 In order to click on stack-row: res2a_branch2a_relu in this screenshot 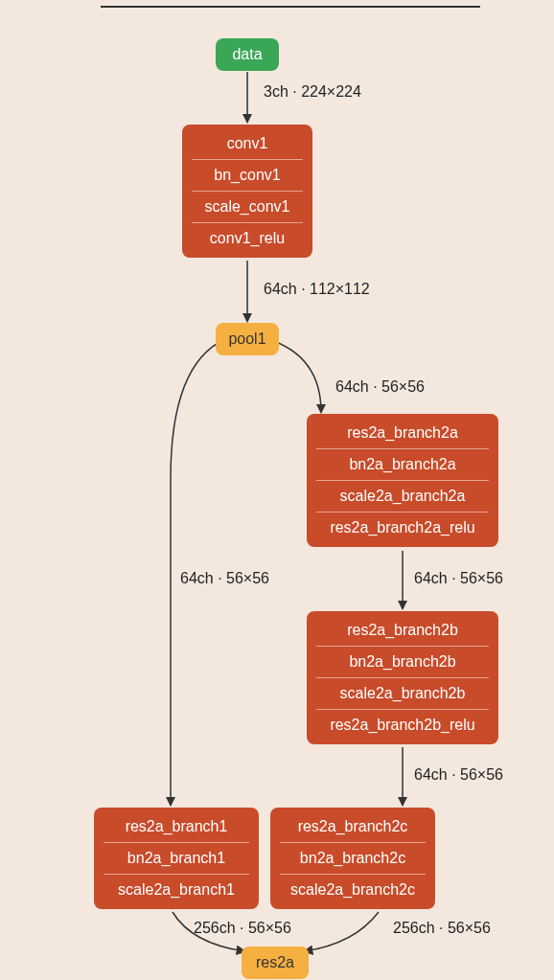, I will do `click(403, 527)`.